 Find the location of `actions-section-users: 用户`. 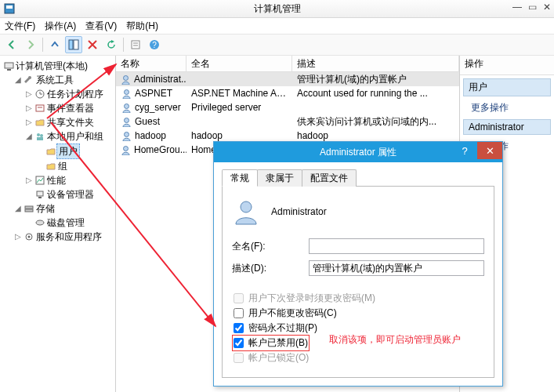

actions-section-users: 用户 is located at coordinates (507, 88).